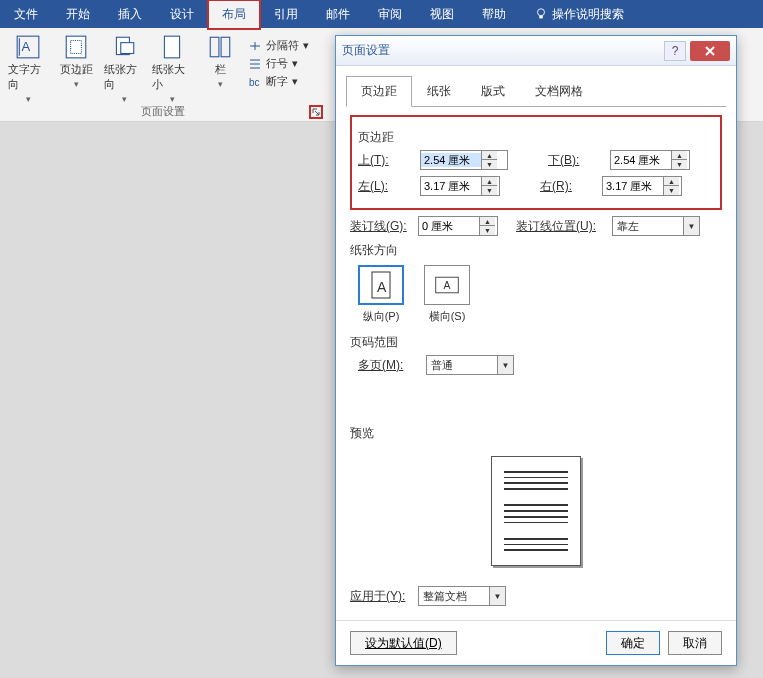 This screenshot has width=763, height=678. What do you see at coordinates (490, 156) in the screenshot?
I see `spin-up-icon: ▲` at bounding box center [490, 156].